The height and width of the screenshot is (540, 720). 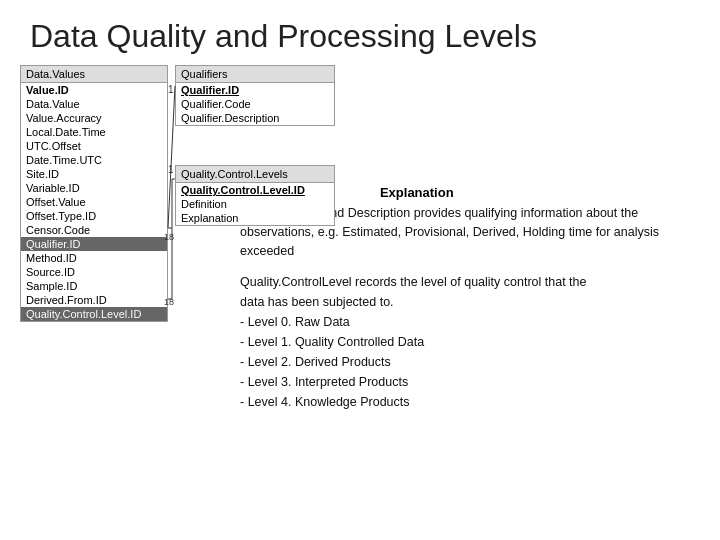 What do you see at coordinates (325, 402) in the screenshot?
I see `qcl-level4: - Level 4. Knowledge Products` at bounding box center [325, 402].